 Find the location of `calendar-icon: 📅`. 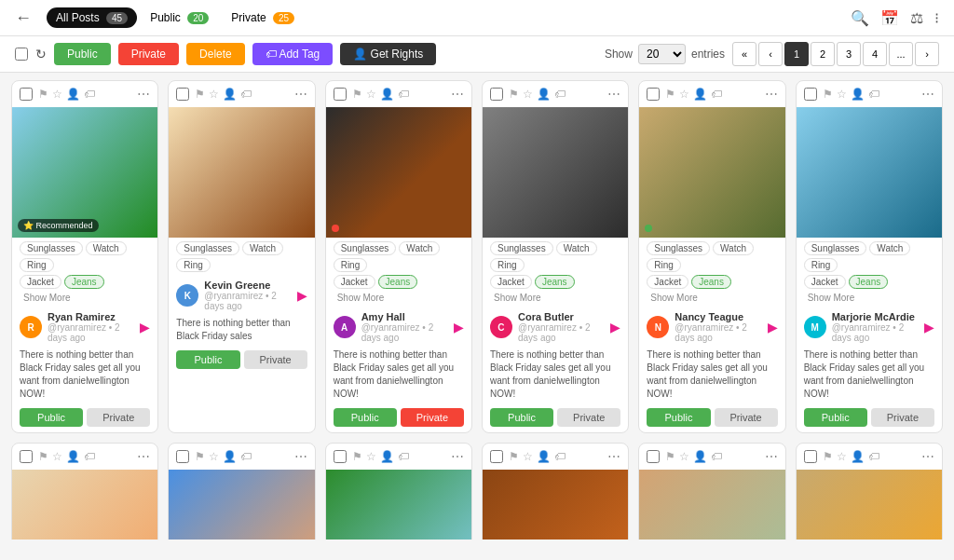

calendar-icon: 📅 is located at coordinates (890, 19).